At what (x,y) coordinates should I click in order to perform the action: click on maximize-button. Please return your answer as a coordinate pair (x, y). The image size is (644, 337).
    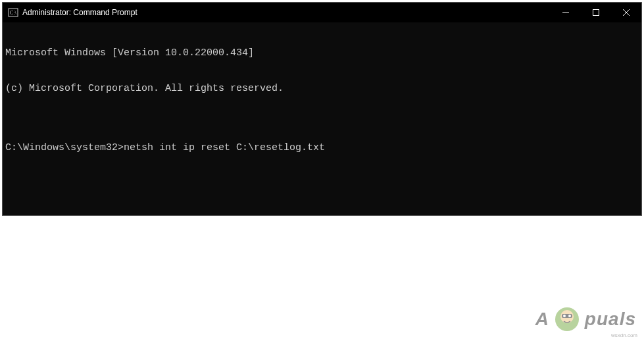
    Looking at the image, I should click on (596, 13).